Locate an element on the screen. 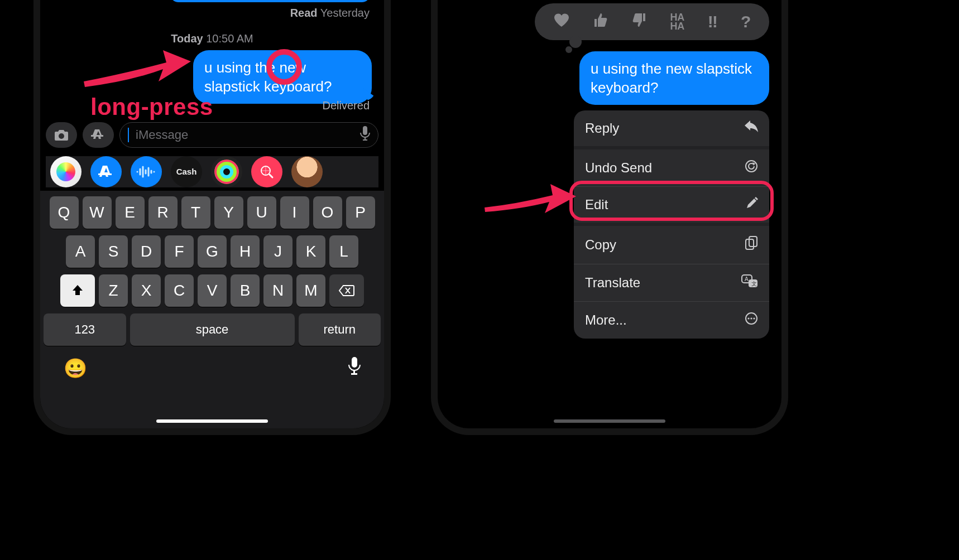 This screenshot has height=560, width=959. key-h: H is located at coordinates (245, 252).